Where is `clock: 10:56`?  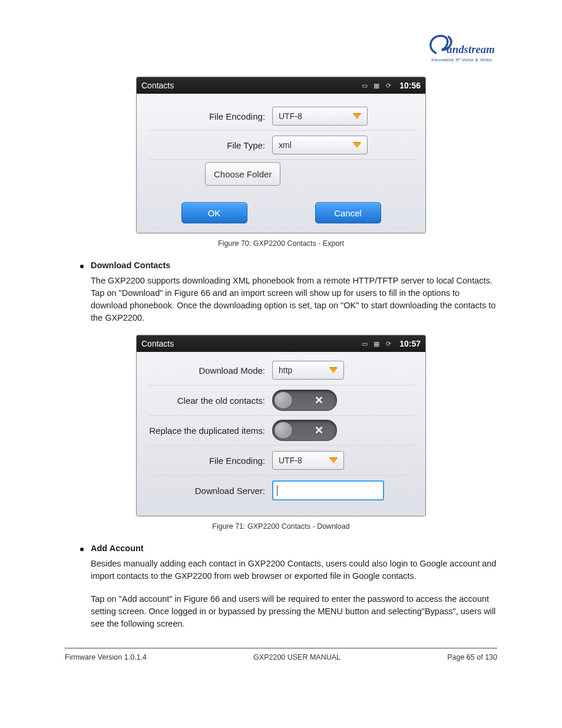
clock: 10:56 is located at coordinates (410, 85).